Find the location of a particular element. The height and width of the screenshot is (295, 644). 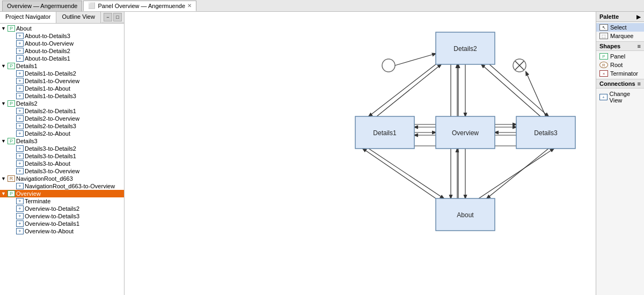

tree-item-about-to-details2: +About-to-Details2 is located at coordinates (62, 51).